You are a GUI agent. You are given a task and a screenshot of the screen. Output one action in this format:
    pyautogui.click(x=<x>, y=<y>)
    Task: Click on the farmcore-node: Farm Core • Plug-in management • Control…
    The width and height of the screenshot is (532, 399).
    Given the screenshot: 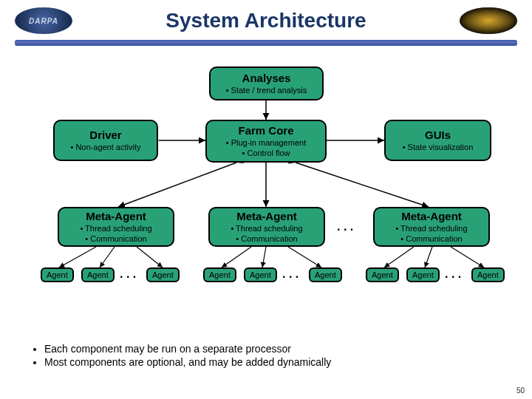 What is the action you would take?
    pyautogui.click(x=266, y=141)
    